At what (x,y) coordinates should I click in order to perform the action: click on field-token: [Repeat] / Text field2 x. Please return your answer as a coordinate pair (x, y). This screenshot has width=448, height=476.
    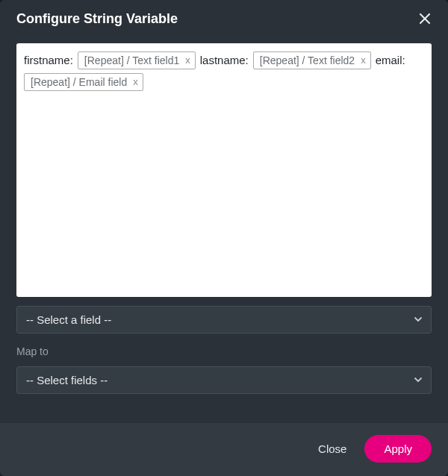
    Looking at the image, I should click on (312, 60).